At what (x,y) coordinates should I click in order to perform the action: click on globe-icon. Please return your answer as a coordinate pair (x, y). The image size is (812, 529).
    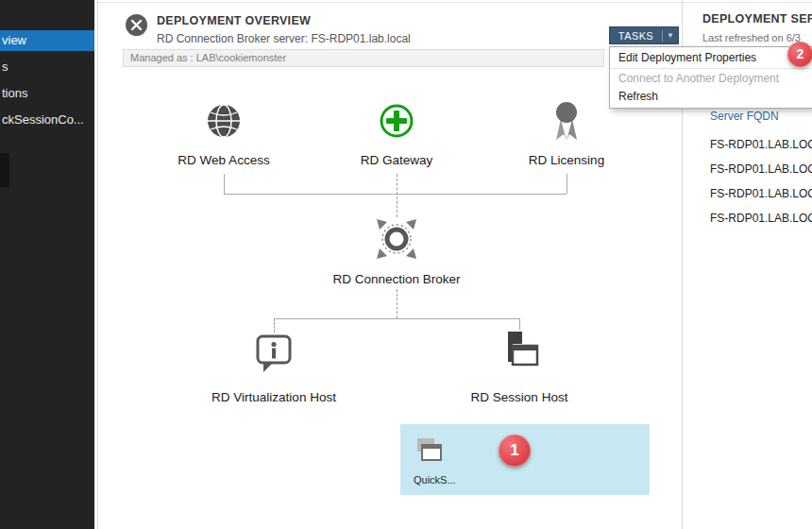
    Looking at the image, I should click on (224, 121).